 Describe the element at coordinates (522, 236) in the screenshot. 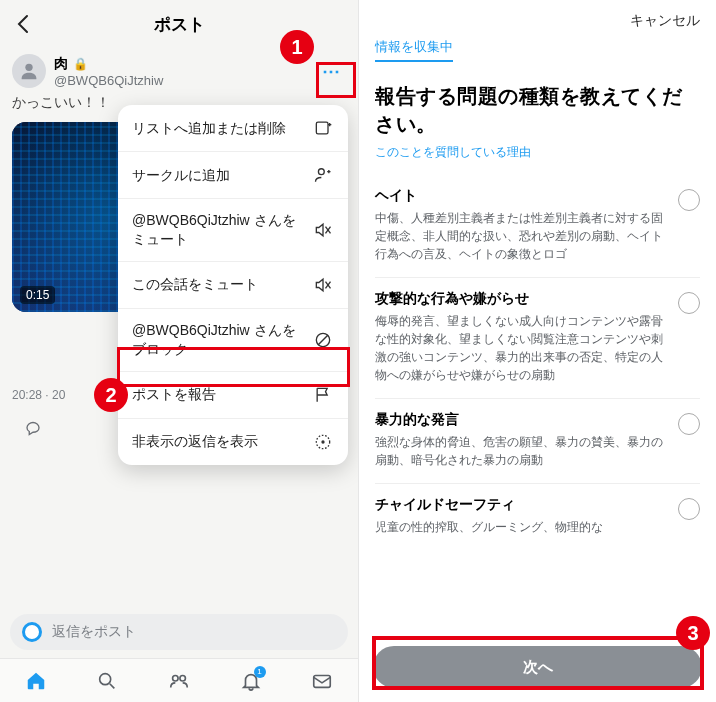

I see `option-desc: 中傷、人種差別主義者または性差別主義者に対する固定概念、非人間的な扱い、恐れや差…` at that location.